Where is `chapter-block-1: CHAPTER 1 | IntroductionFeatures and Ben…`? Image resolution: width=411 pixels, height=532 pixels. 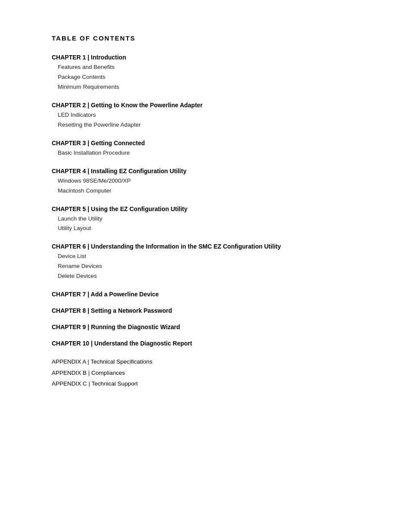 chapter-block-1: CHAPTER 1 | IntroductionFeatures and Ben… is located at coordinates (206, 73).